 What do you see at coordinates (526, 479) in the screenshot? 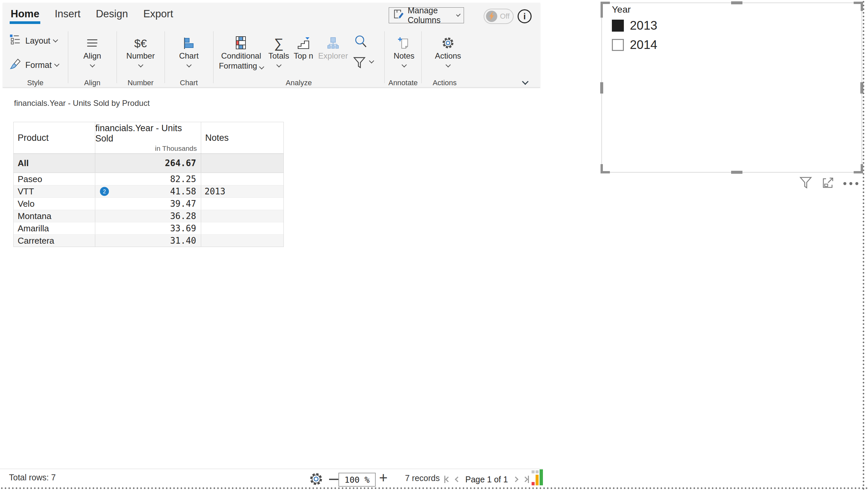
I see `last-page-button` at bounding box center [526, 479].